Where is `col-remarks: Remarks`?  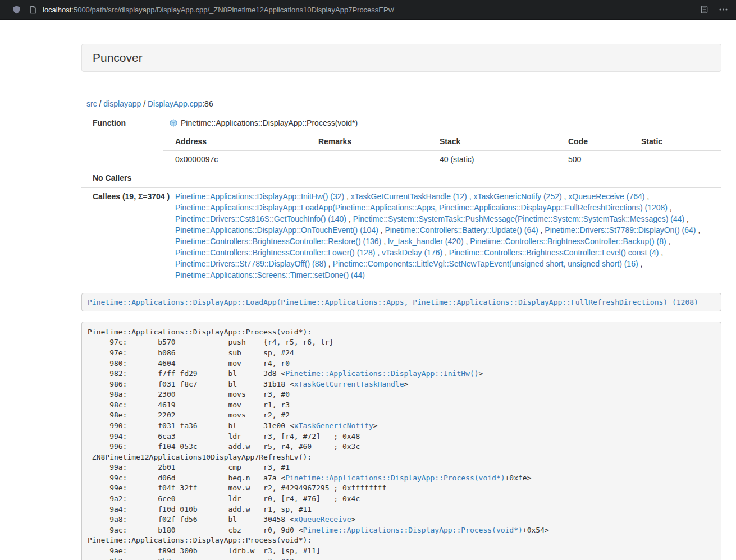 col-remarks: Remarks is located at coordinates (367, 143).